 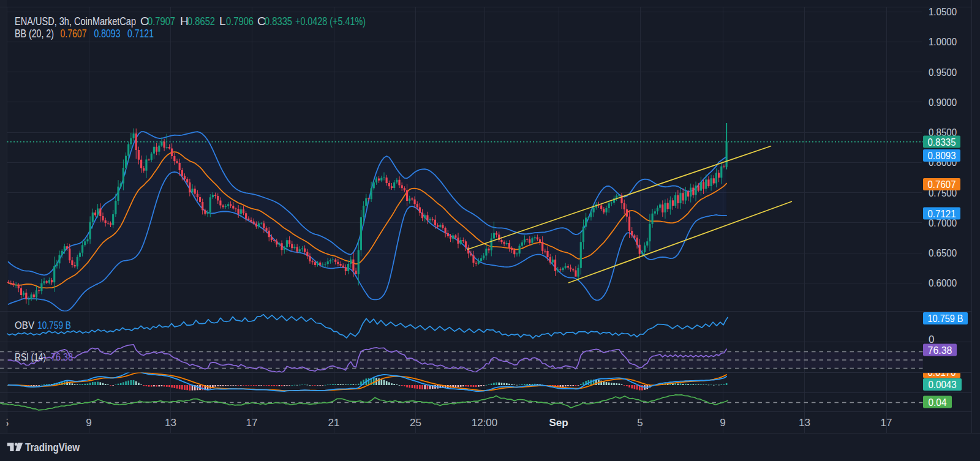 I want to click on svg-text: 5, so click(x=639, y=422).